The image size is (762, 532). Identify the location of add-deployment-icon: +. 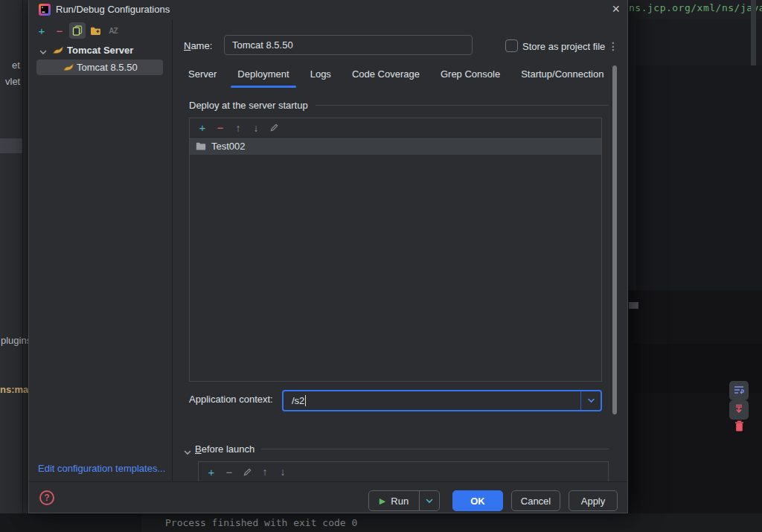
(202, 128).